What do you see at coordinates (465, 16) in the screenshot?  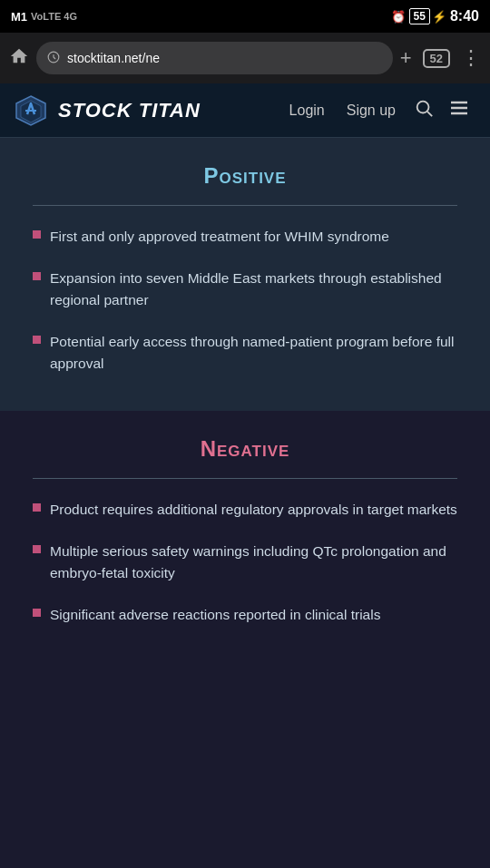 I see `time-label: 8:40` at bounding box center [465, 16].